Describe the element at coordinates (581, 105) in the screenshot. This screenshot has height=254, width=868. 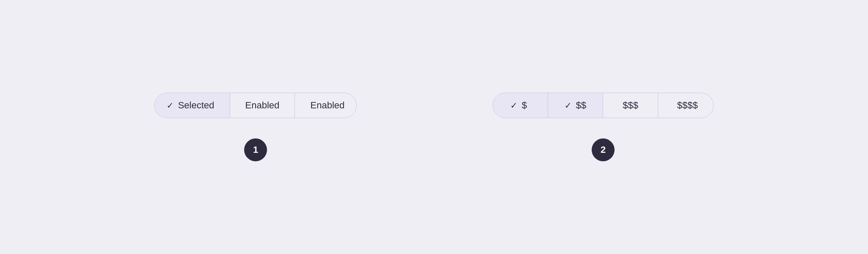
I see `segment-label: $$` at that location.